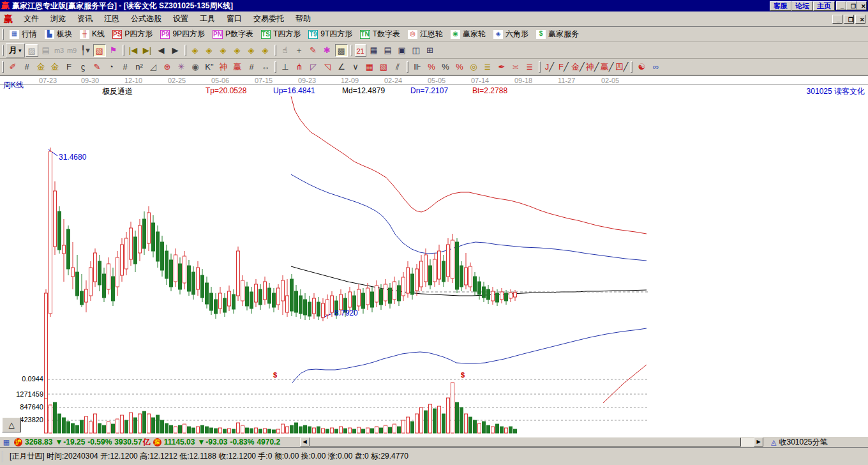 Image resolution: width=868 pixels, height=465 pixels. What do you see at coordinates (233, 34) in the screenshot?
I see `toolbar-p-number-table-button: PNP数字表` at bounding box center [233, 34].